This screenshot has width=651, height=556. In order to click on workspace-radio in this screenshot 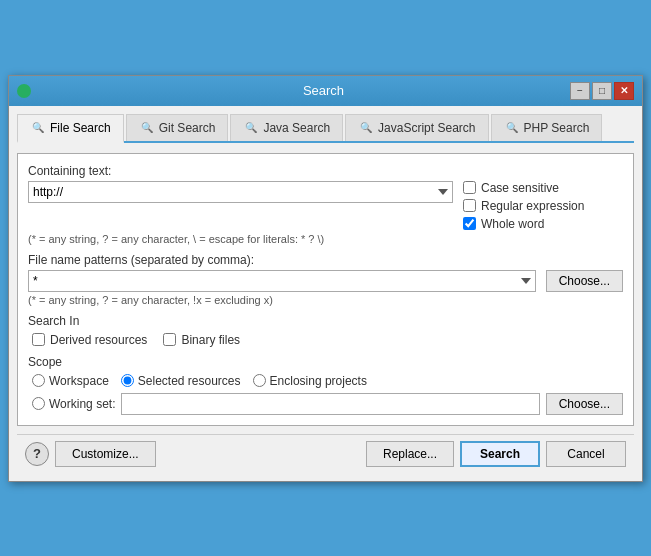, I will do `click(38, 380)`.